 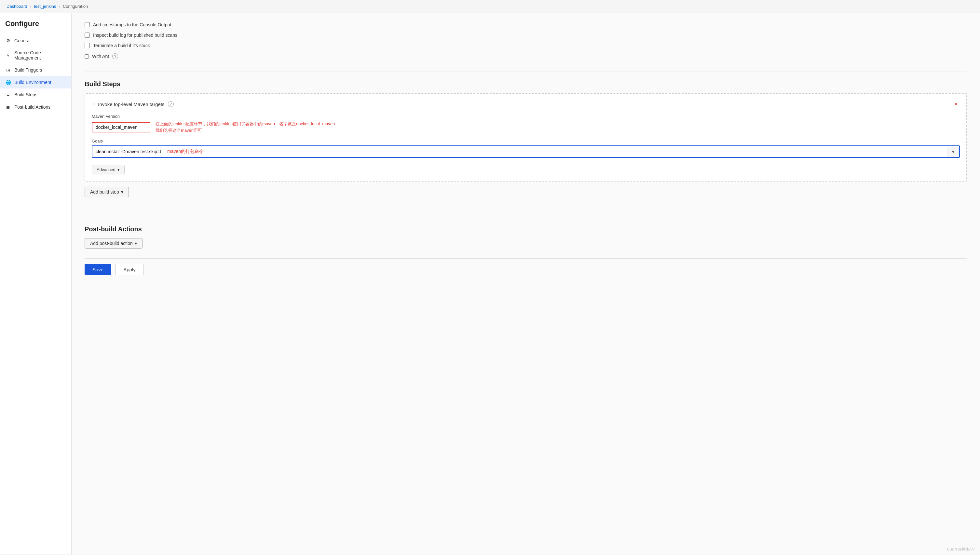 What do you see at coordinates (115, 56) in the screenshot?
I see `withant-help-icon: ?` at bounding box center [115, 56].